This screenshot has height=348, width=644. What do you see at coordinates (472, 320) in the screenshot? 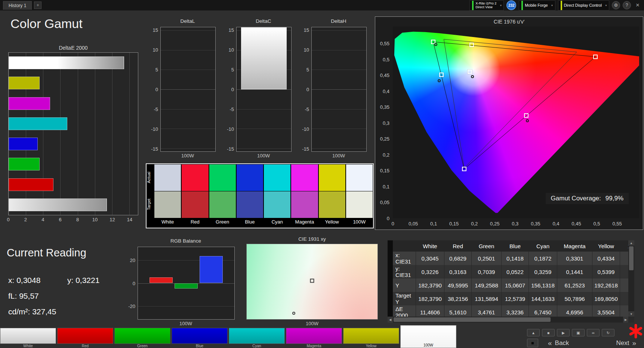
I see `horizontal-scroll-thumb` at bounding box center [472, 320].